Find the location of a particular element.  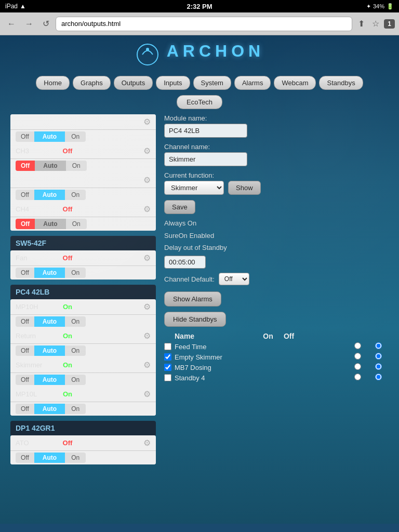

function-row: Skimmer Always On Return Pump Show is located at coordinates (276, 188).